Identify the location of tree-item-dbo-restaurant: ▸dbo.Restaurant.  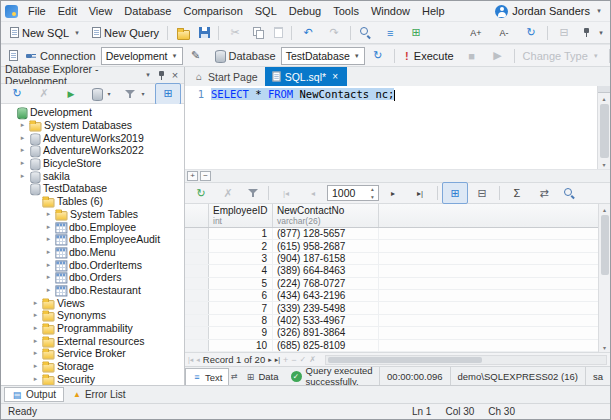
(92, 290).